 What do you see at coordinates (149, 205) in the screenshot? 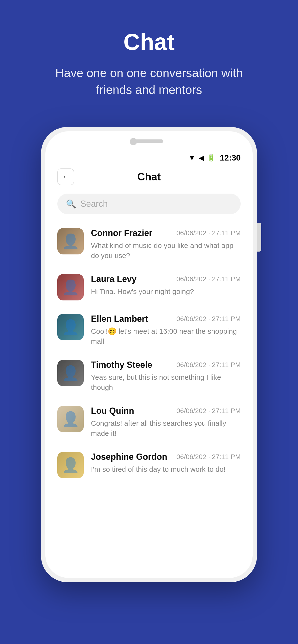
I see `search-container: 🔍 Search` at bounding box center [149, 205].